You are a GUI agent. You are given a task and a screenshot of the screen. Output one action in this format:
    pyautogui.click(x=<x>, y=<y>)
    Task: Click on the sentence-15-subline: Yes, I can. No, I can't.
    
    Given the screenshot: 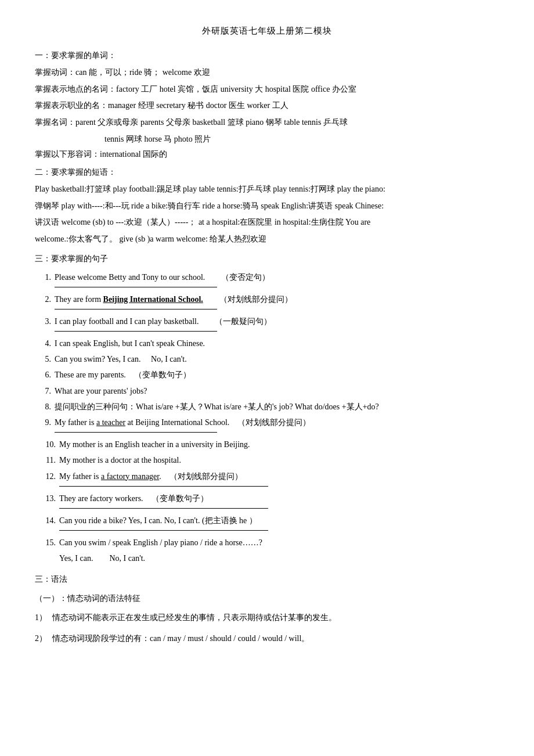 What is the action you would take?
    pyautogui.click(x=279, y=559)
    